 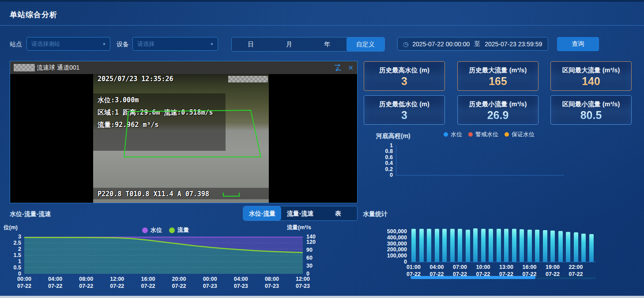 I want to click on legend-dot-guarantee, so click(x=507, y=134).